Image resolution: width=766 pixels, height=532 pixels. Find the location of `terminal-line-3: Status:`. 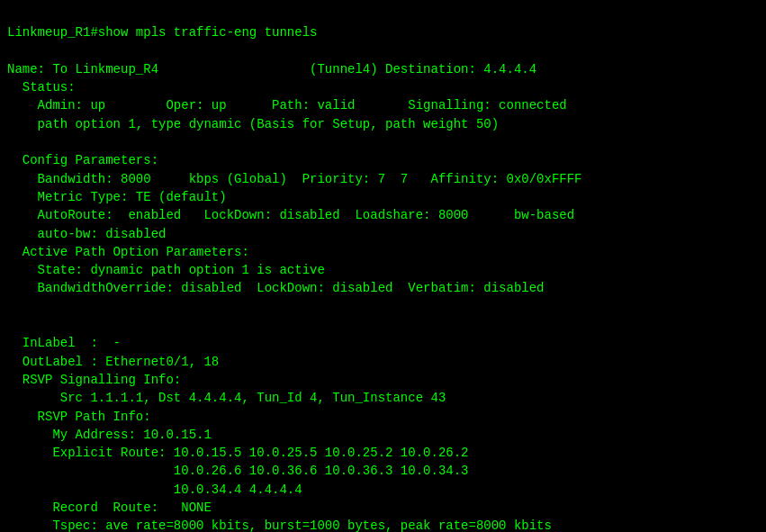

terminal-line-3: Status: is located at coordinates (383, 87).